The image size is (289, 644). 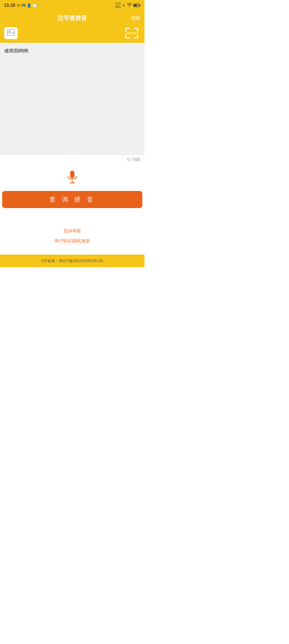 What do you see at coordinates (72, 261) in the screenshot?
I see `icp-text: ICP备案：蜀ICP备2022015352号-3A` at bounding box center [72, 261].